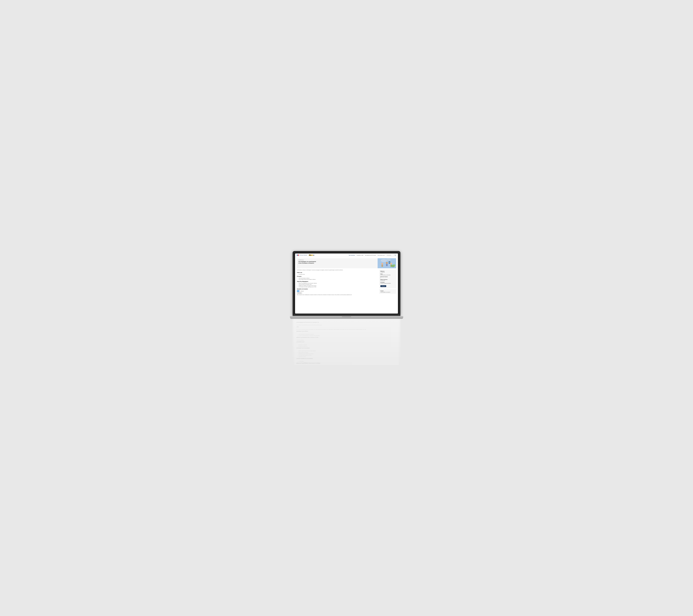 This screenshot has height=616, width=693. What do you see at coordinates (347, 357) in the screenshot?
I see `reflection-contenu-item-1: Définition du tuteur` at bounding box center [347, 357].